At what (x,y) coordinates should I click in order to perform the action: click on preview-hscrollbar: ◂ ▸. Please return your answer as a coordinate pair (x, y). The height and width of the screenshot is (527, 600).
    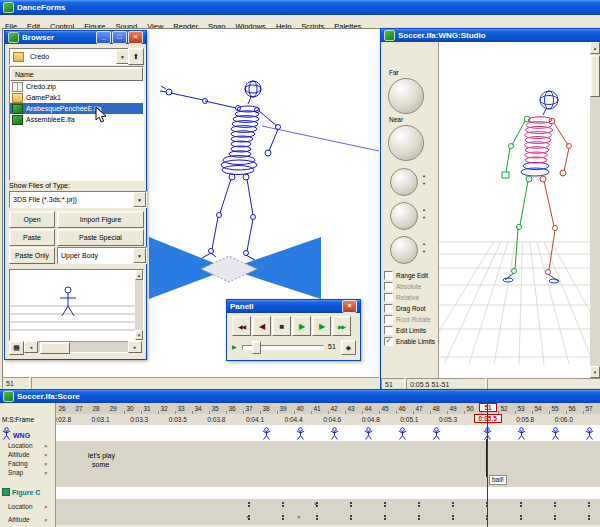
    Looking at the image, I should click on (83, 347).